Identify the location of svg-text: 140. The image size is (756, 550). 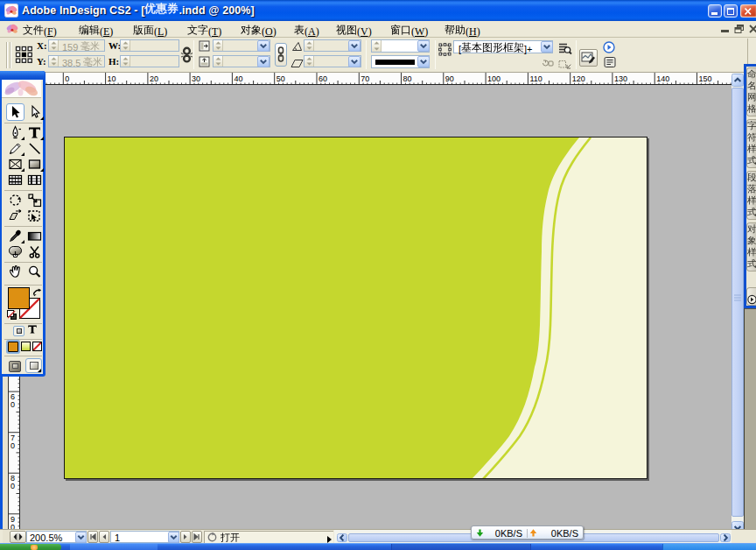
(663, 79).